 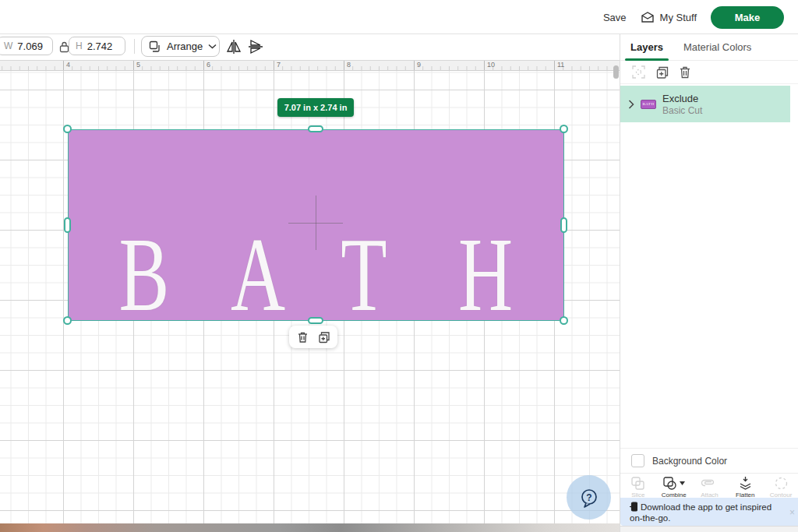 What do you see at coordinates (310, 528) in the screenshot?
I see `background-photo-strip` at bounding box center [310, 528].